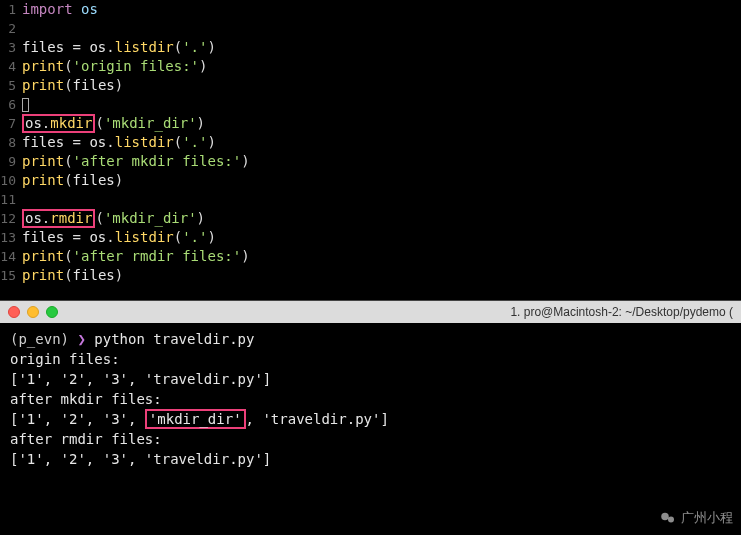 The image size is (741, 535). Describe the element at coordinates (86, 339) in the screenshot. I see `prompt-symbol-icon: ❯` at that location.